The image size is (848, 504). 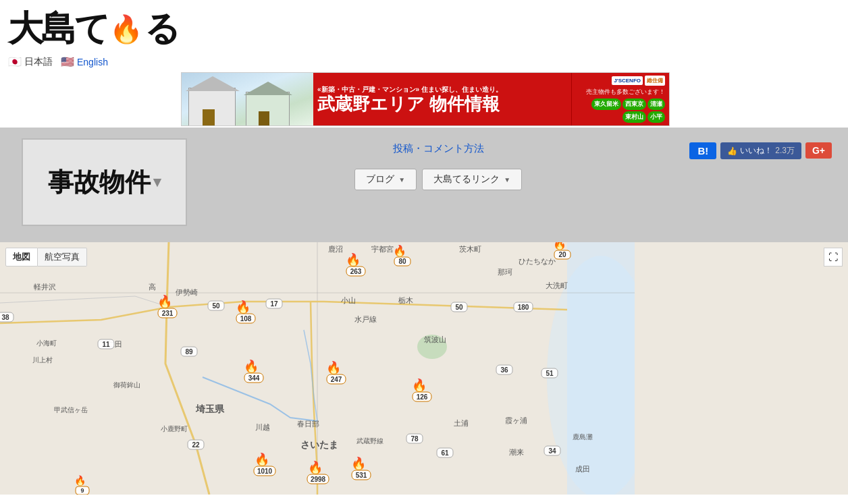 I want to click on svg-text: 263, so click(x=356, y=271).